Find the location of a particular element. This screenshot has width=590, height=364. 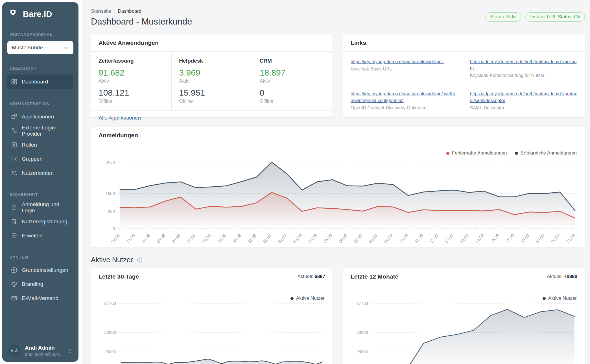

active-users-section-header: Aktive Nutzer is located at coordinates (338, 260).